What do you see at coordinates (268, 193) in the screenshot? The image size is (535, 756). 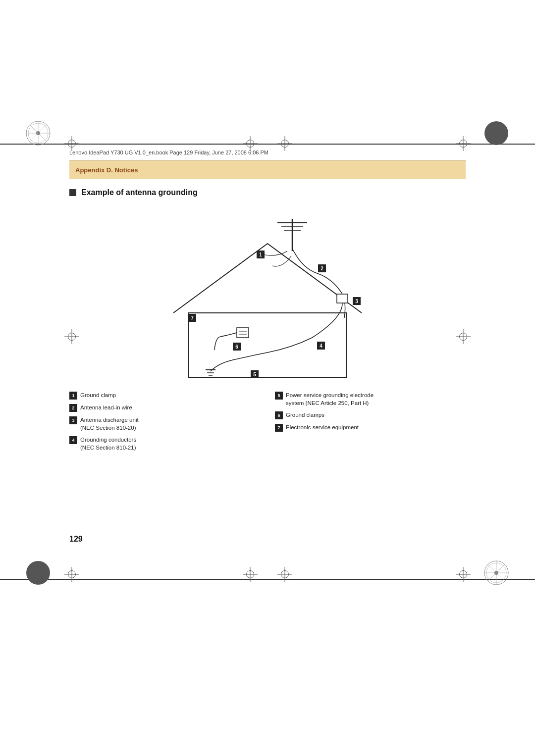 I see `section-title-row: Example of antenna grounding` at bounding box center [268, 193].